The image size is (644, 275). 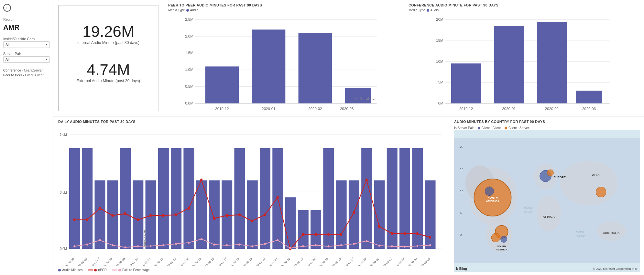 What do you see at coordinates (441, 103) in the screenshot?
I see `svg-text: 0M` at bounding box center [441, 103].